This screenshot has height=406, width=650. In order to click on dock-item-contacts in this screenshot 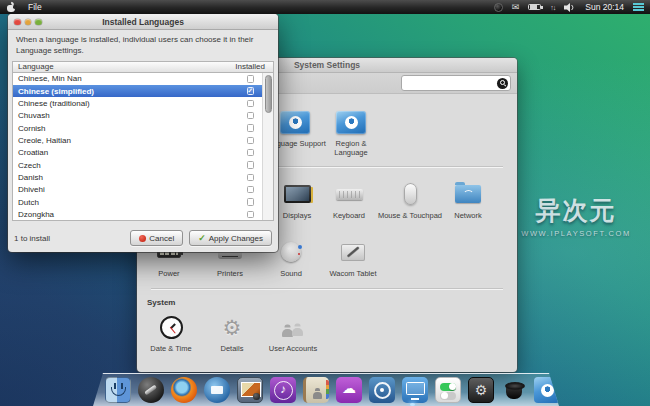, I will do `click(316, 390)`.